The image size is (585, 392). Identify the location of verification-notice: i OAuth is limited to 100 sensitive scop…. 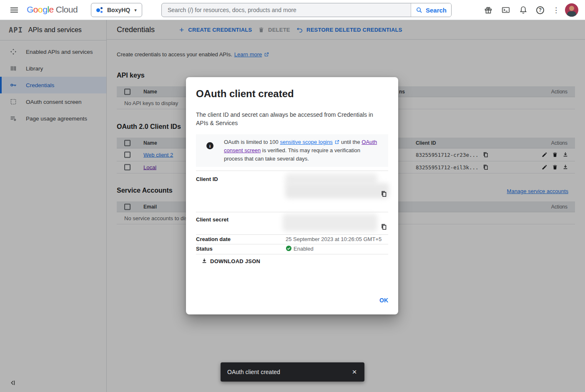
(292, 151).